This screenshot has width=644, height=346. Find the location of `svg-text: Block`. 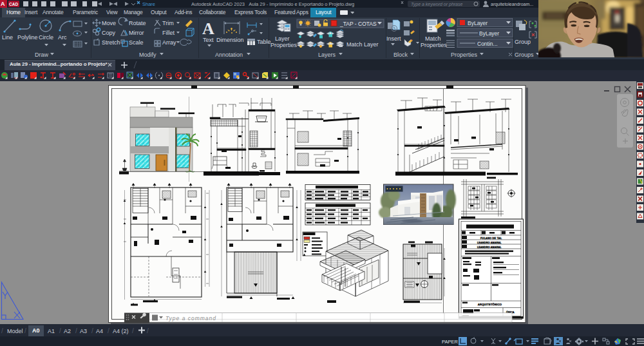

svg-text: Block is located at coordinates (401, 55).